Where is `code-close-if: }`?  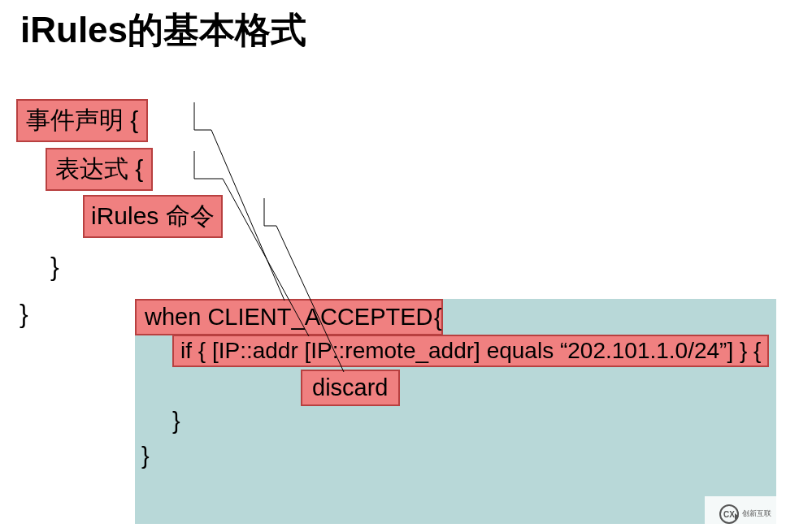
code-close-if: } is located at coordinates (176, 421).